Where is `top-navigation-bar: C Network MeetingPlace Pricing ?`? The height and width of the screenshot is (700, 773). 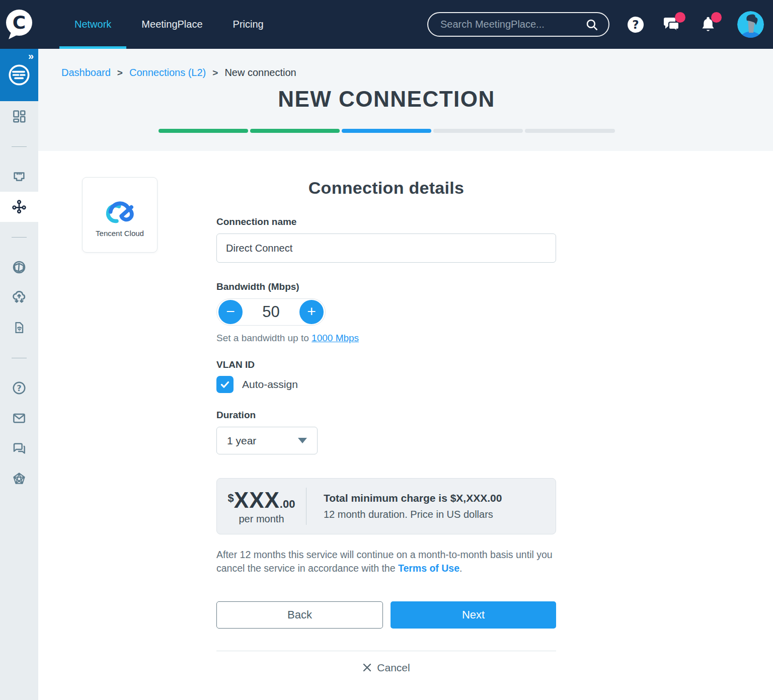
top-navigation-bar: C Network MeetingPlace Pricing ? is located at coordinates (386, 24).